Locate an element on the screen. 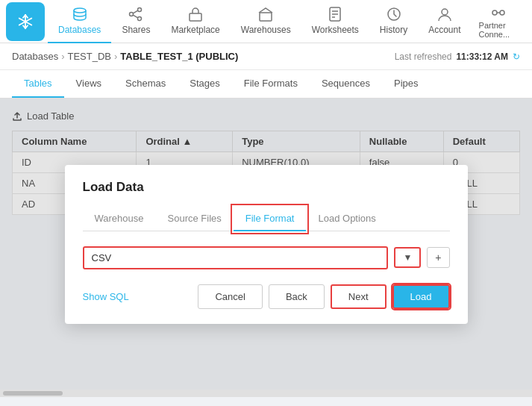  back-button: Back is located at coordinates (297, 297).